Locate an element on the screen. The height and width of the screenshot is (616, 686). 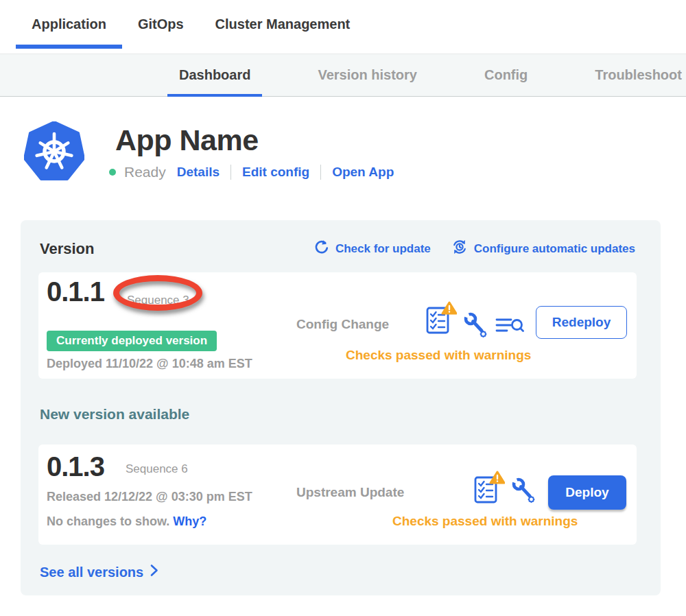
current-checks-status: Checks passed with warnings is located at coordinates (438, 355).